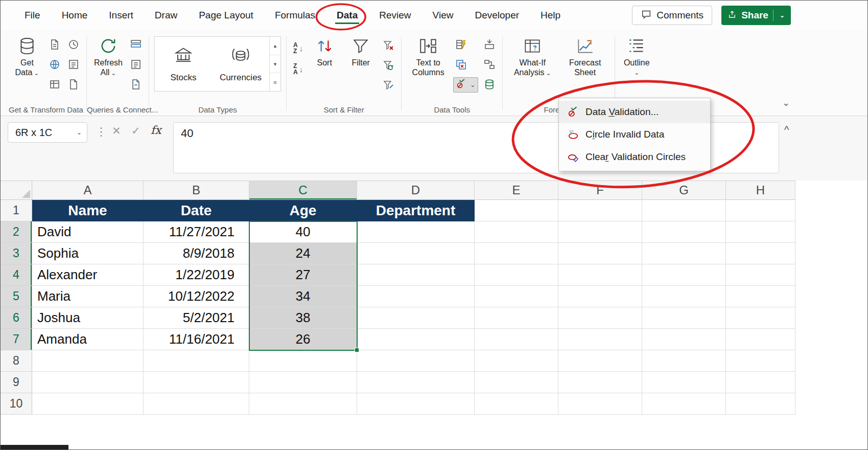 This screenshot has height=450, width=868. I want to click on cell-E4, so click(517, 275).